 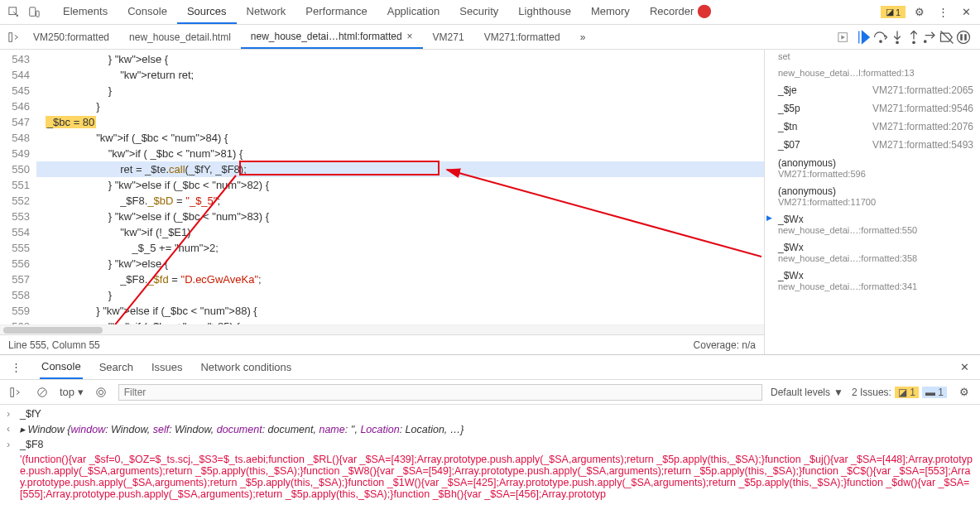 What do you see at coordinates (34, 12) in the screenshot?
I see `device-icon` at bounding box center [34, 12].